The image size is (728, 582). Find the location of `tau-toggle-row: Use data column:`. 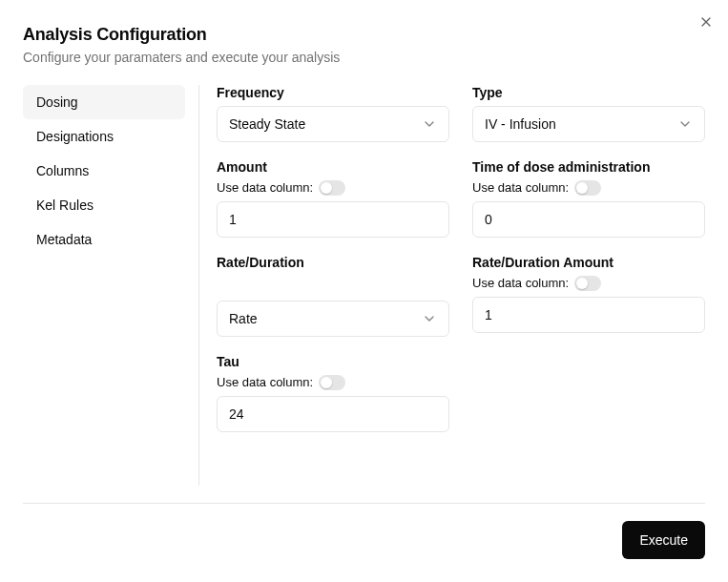

tau-toggle-row: Use data column: is located at coordinates (333, 383).